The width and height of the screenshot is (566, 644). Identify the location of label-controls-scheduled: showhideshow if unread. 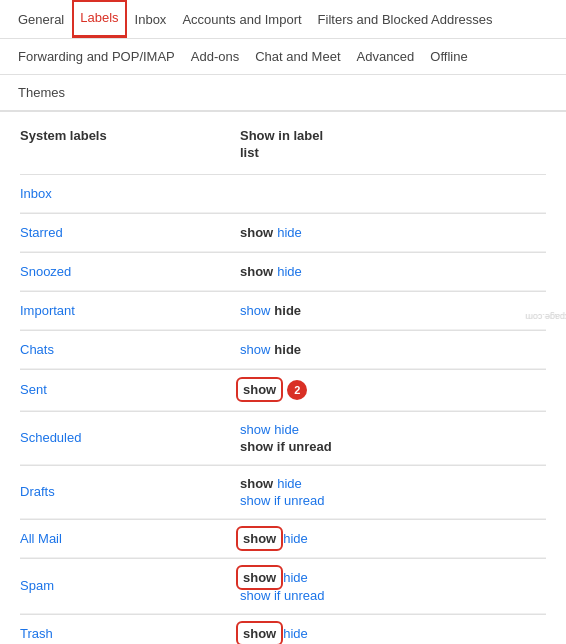
(286, 438).